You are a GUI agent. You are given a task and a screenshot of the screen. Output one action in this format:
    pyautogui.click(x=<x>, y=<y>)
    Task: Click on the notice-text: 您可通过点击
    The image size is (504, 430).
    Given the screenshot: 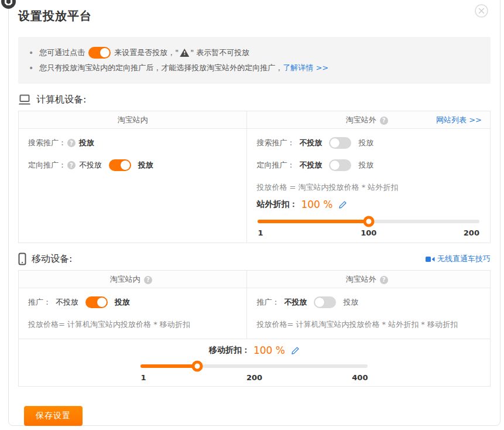 What is the action you would take?
    pyautogui.click(x=62, y=53)
    